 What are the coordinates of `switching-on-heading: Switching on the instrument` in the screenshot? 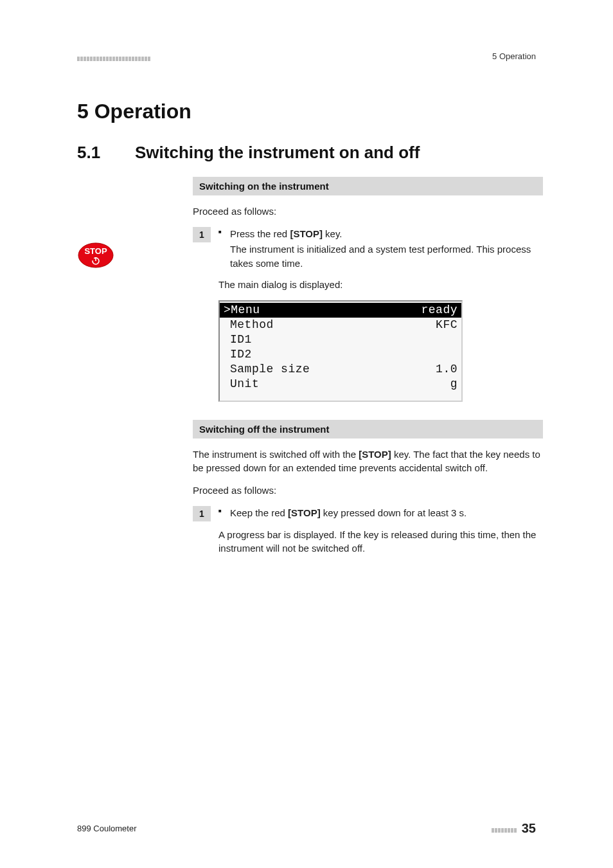 It's located at (368, 186).